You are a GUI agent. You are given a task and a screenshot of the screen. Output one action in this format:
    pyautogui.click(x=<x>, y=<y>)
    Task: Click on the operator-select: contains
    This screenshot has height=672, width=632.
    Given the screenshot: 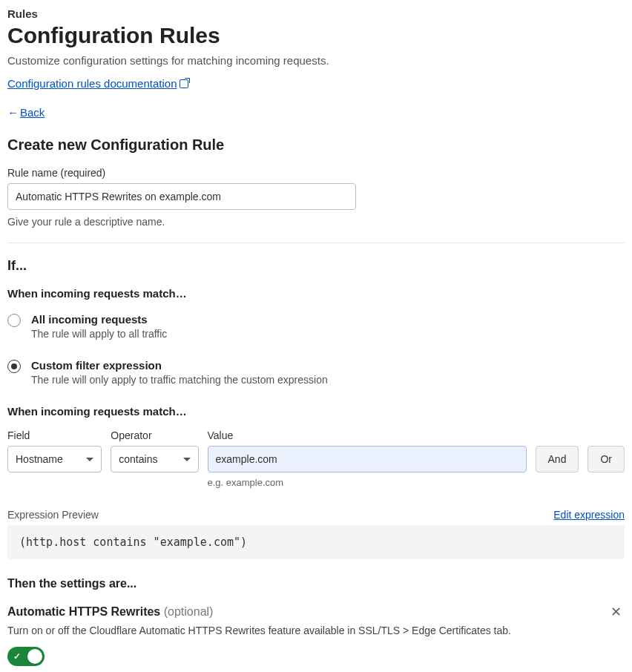 What is the action you would take?
    pyautogui.click(x=154, y=459)
    